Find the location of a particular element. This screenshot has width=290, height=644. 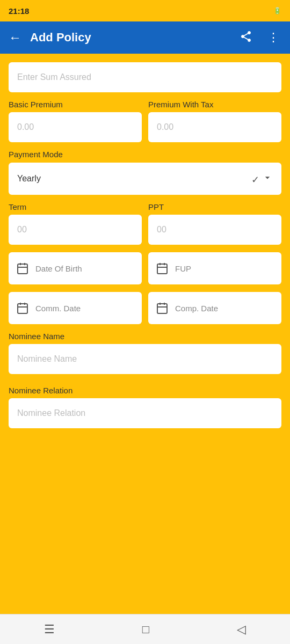

fup-col: FUP is located at coordinates (215, 268).